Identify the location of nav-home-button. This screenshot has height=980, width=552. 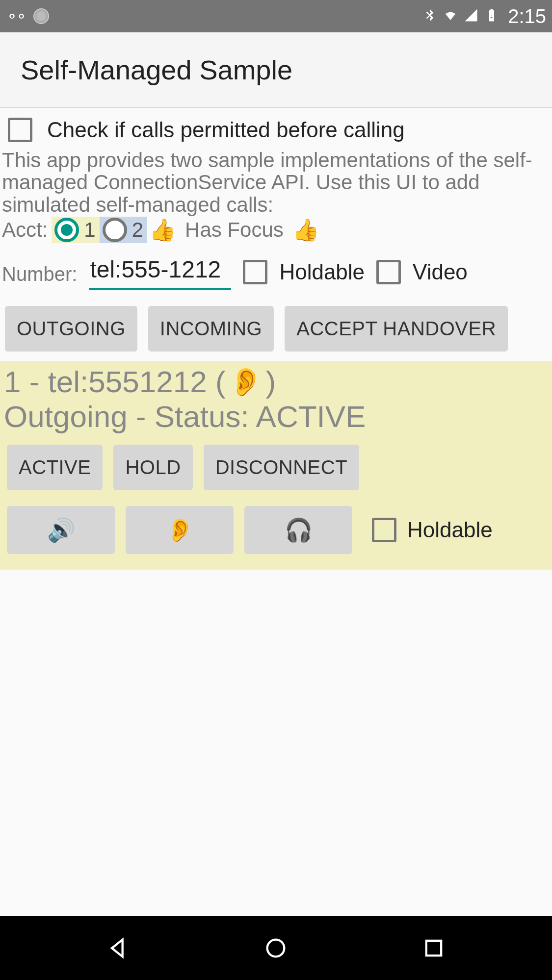
(276, 948).